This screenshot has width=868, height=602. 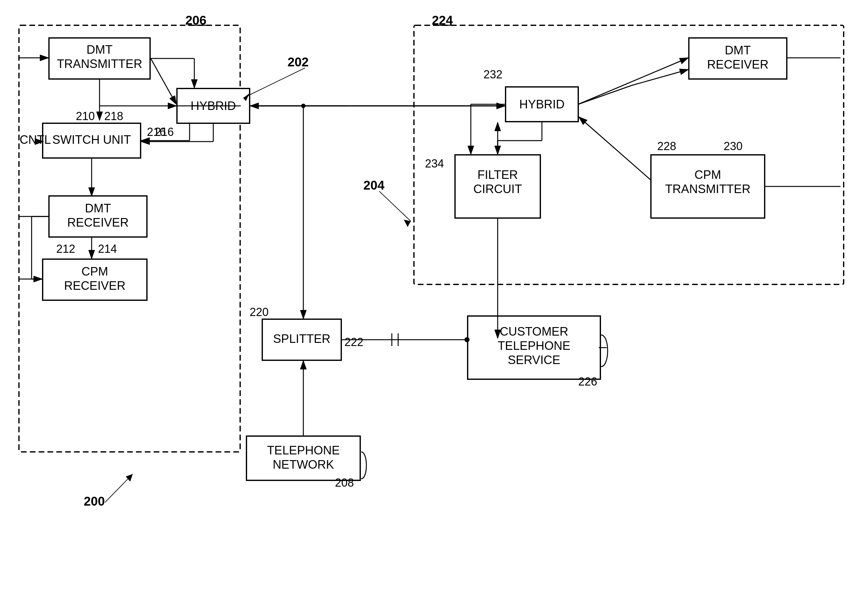 I want to click on label-226: 226, so click(x=588, y=382).